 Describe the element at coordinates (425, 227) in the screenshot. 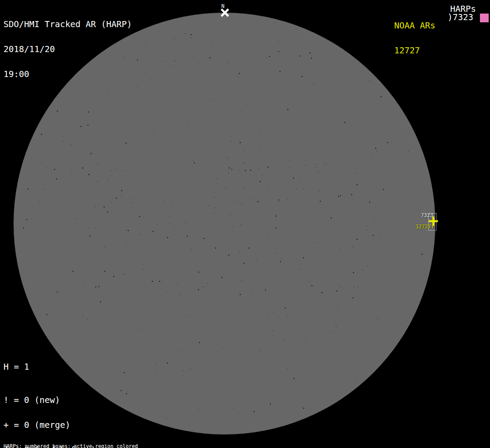

I see `noaa-ar-number-label: 12727↑` at that location.